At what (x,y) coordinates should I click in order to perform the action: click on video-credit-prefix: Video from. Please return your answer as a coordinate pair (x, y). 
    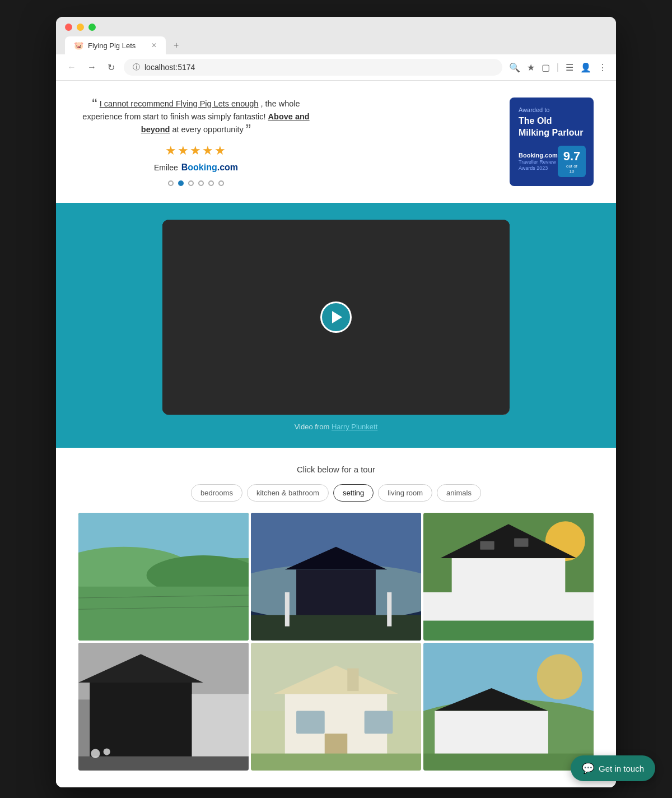
    Looking at the image, I should click on (313, 427).